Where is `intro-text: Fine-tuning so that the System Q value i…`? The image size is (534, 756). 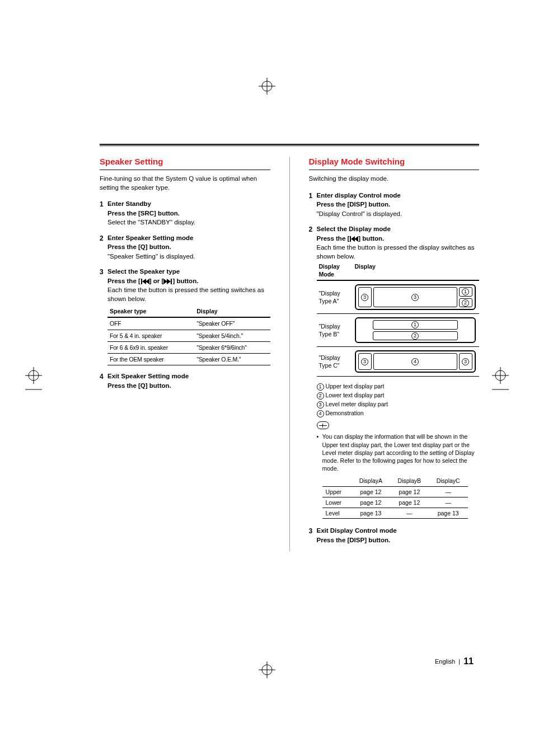
intro-text: Fine-tuning so that the System Q value i… is located at coordinates (185, 184).